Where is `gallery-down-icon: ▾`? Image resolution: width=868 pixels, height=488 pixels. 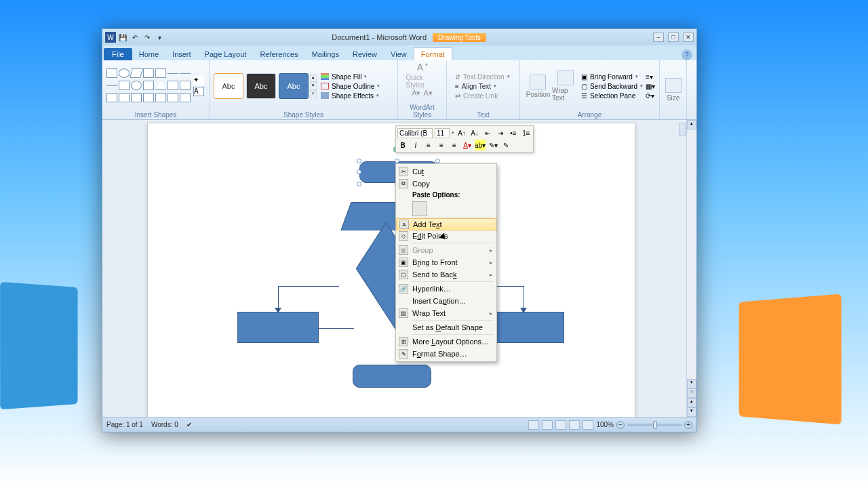 gallery-down-icon: ▾ is located at coordinates (313, 86).